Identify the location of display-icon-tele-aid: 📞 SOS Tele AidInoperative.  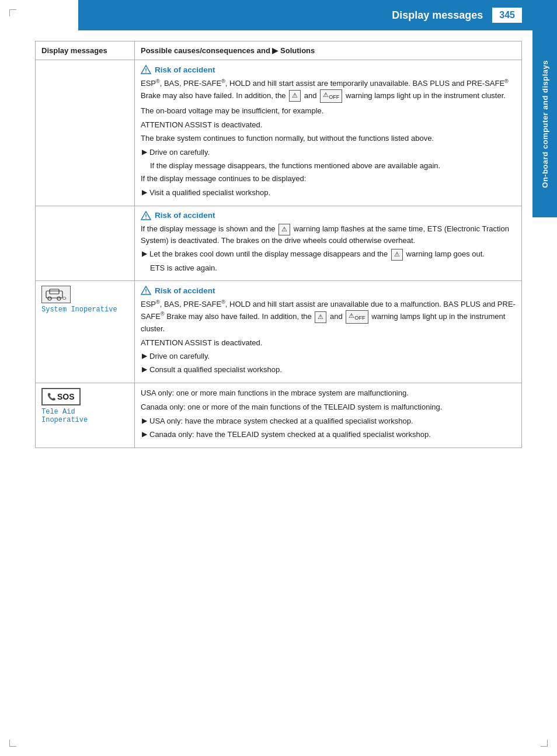
(85, 406).